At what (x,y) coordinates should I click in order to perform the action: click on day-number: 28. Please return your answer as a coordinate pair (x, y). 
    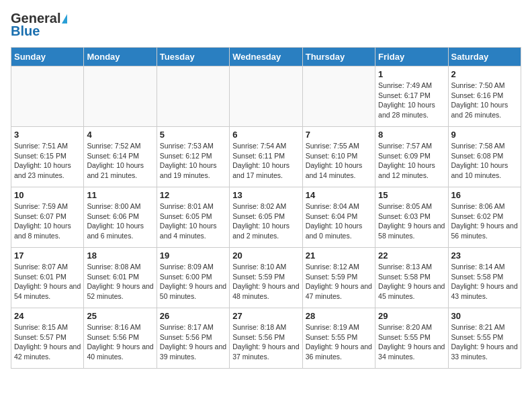
    Looking at the image, I should click on (339, 316).